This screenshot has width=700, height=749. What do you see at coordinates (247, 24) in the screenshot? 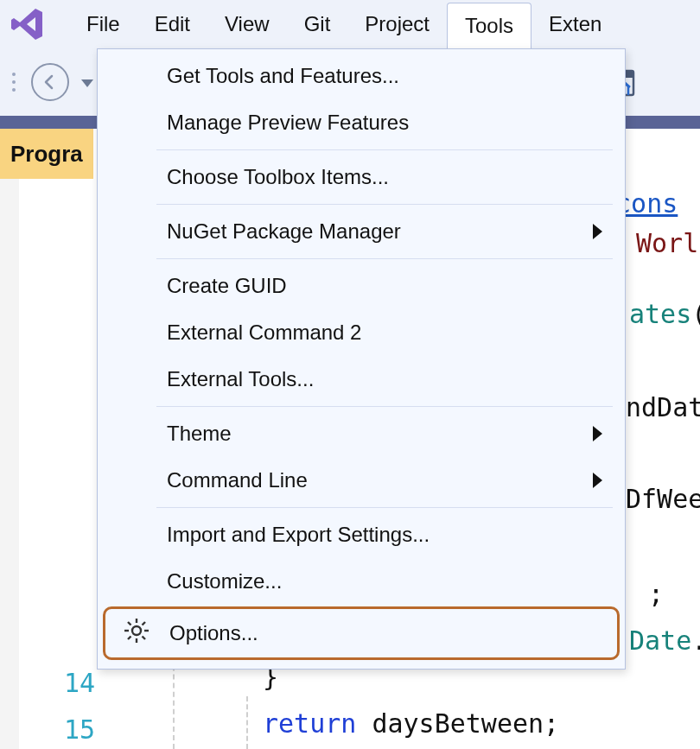
I see `menu-view: View` at bounding box center [247, 24].